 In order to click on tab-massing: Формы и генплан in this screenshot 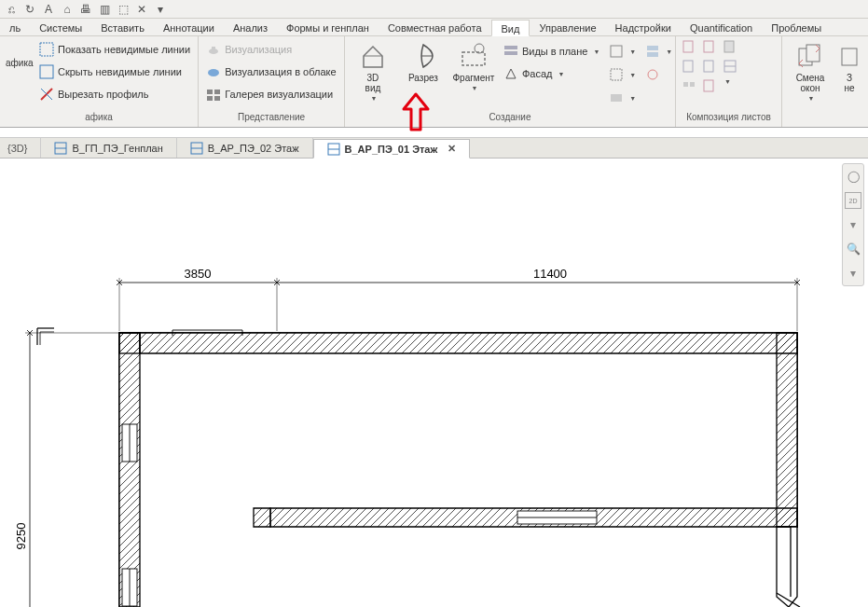, I will do `click(328, 27)`.